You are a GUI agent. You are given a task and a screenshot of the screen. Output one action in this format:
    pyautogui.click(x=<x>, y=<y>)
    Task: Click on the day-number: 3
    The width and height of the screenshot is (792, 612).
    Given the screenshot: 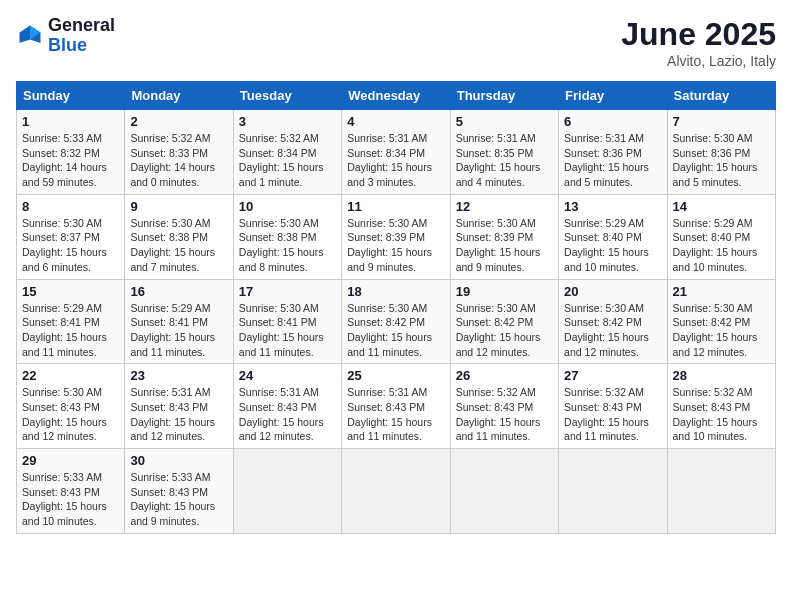 What is the action you would take?
    pyautogui.click(x=288, y=122)
    